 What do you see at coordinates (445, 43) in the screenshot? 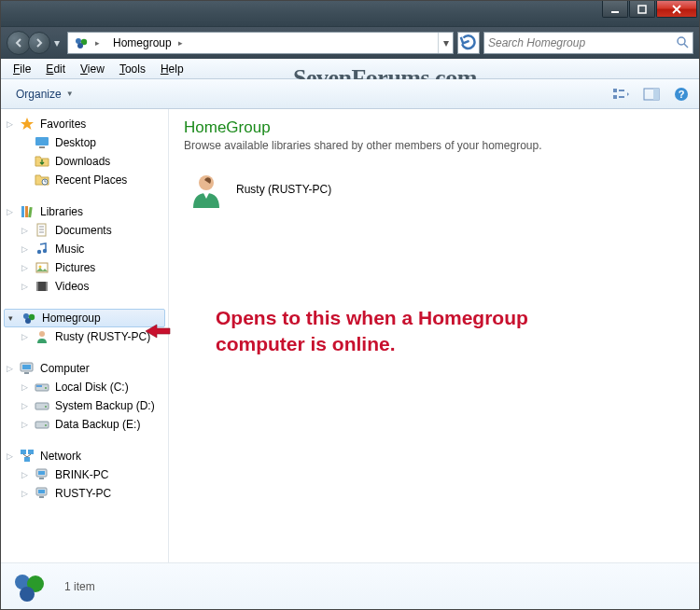
I see `address-dropdown: ▾` at bounding box center [445, 43].